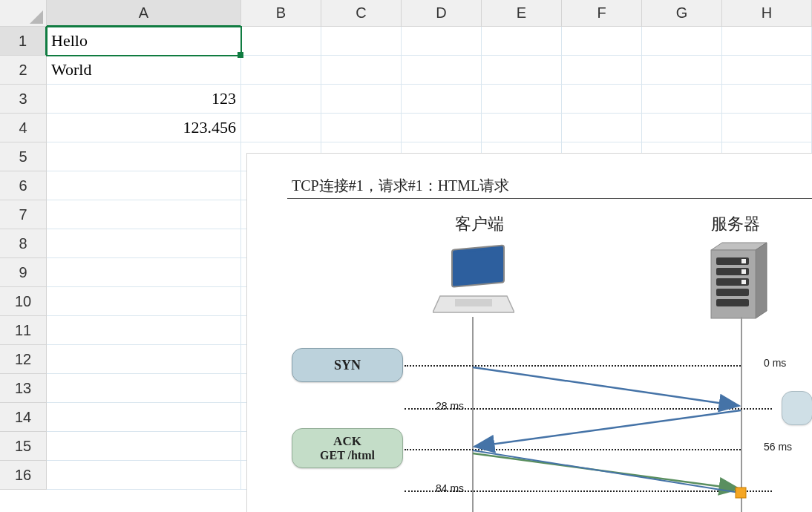  What do you see at coordinates (281, 128) in the screenshot?
I see `cell-B4` at bounding box center [281, 128].